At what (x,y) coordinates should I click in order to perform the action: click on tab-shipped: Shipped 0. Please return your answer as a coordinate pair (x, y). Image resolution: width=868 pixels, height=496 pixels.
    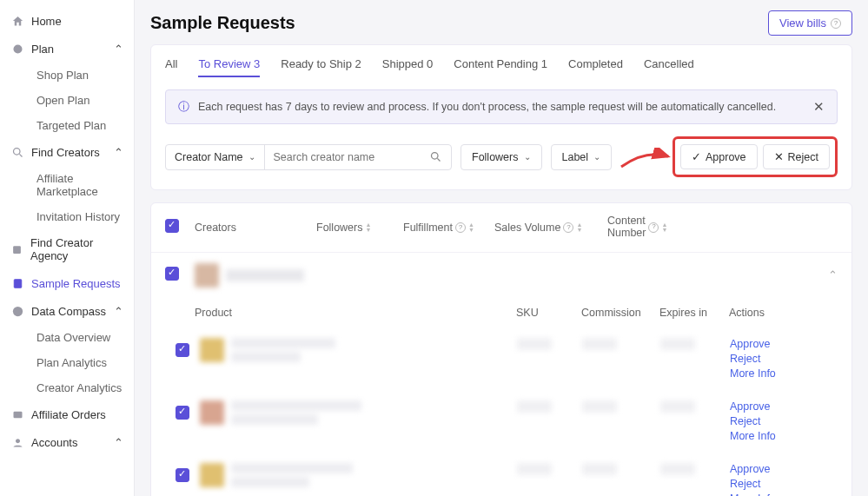
    Looking at the image, I should click on (408, 68).